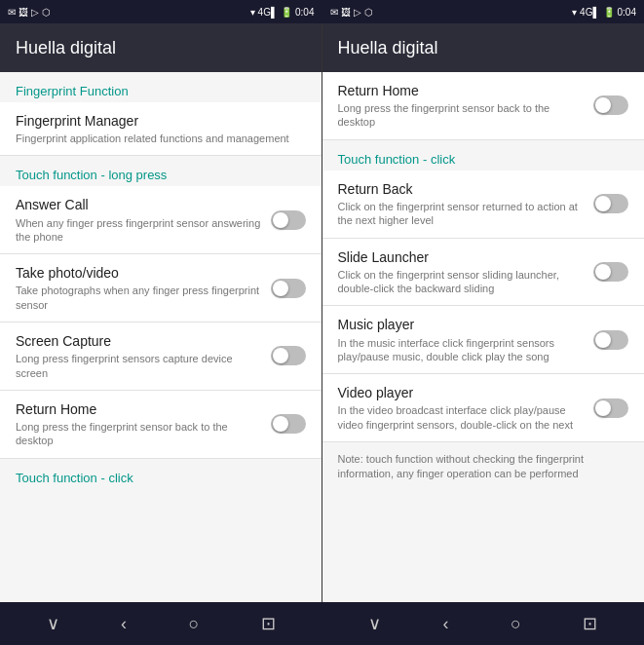  What do you see at coordinates (161, 171) in the screenshot?
I see `section-touch-long-press: Touch function - long press` at bounding box center [161, 171].